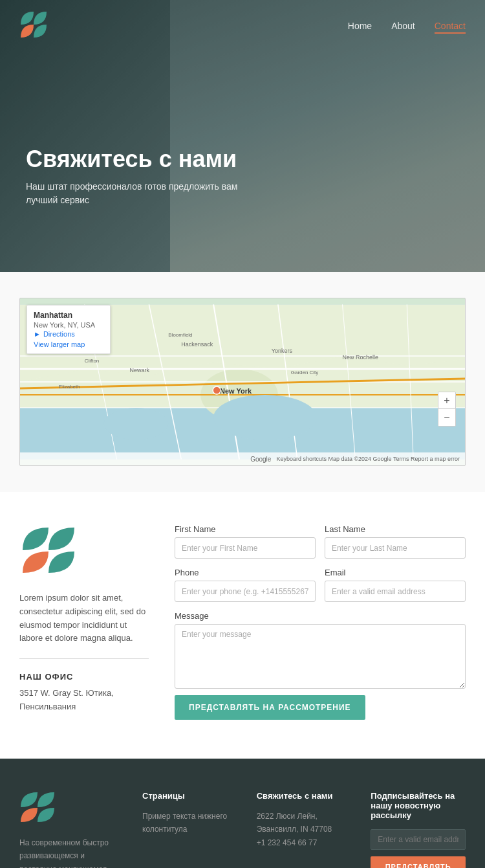 Image resolution: width=485 pixels, height=868 pixels. I want to click on svg-text: Bloomfield, so click(180, 335).